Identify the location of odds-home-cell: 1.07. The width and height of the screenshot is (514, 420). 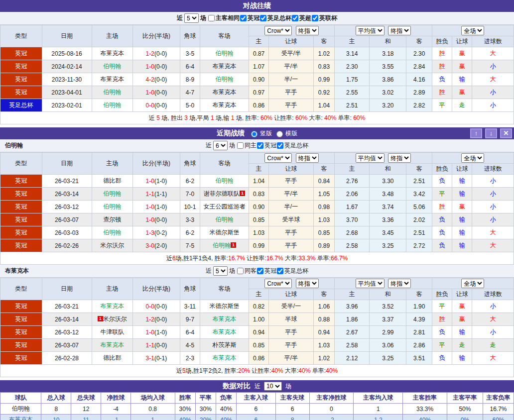
(258, 67).